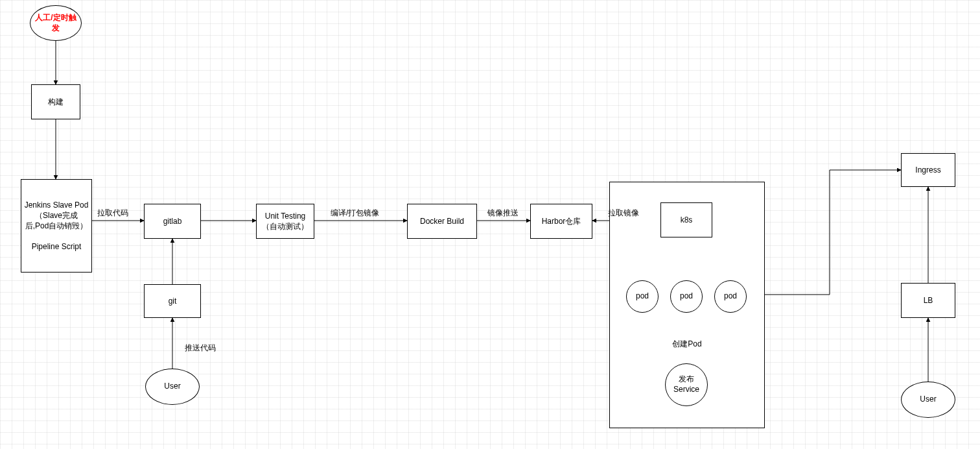  Describe the element at coordinates (172, 221) in the screenshot. I see `gitlab-node: gitlab` at that location.